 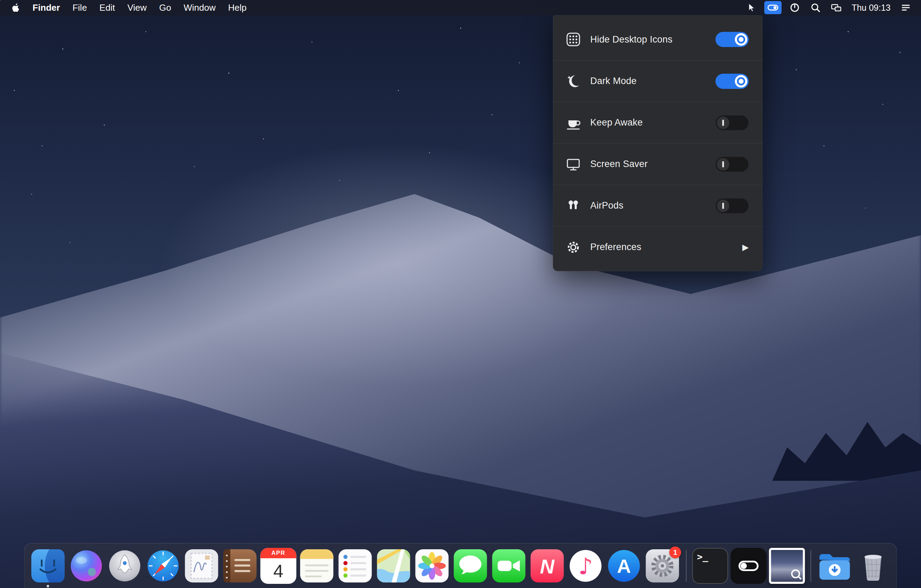 I want to click on apple-logo-icon, so click(x=15, y=8).